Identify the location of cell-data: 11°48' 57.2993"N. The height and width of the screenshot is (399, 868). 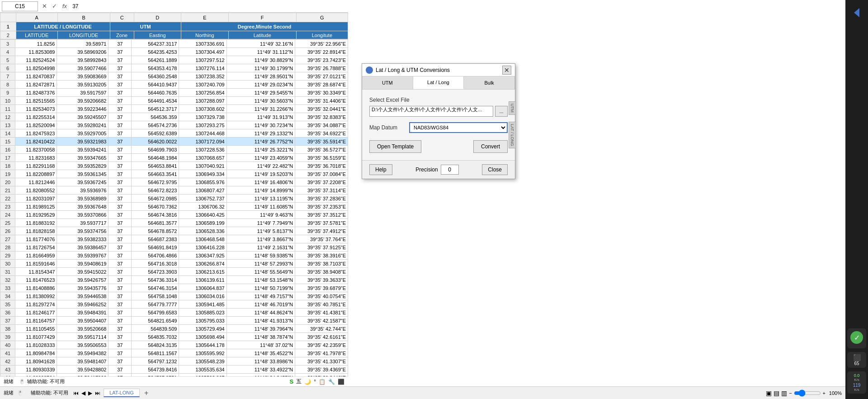
(261, 264).